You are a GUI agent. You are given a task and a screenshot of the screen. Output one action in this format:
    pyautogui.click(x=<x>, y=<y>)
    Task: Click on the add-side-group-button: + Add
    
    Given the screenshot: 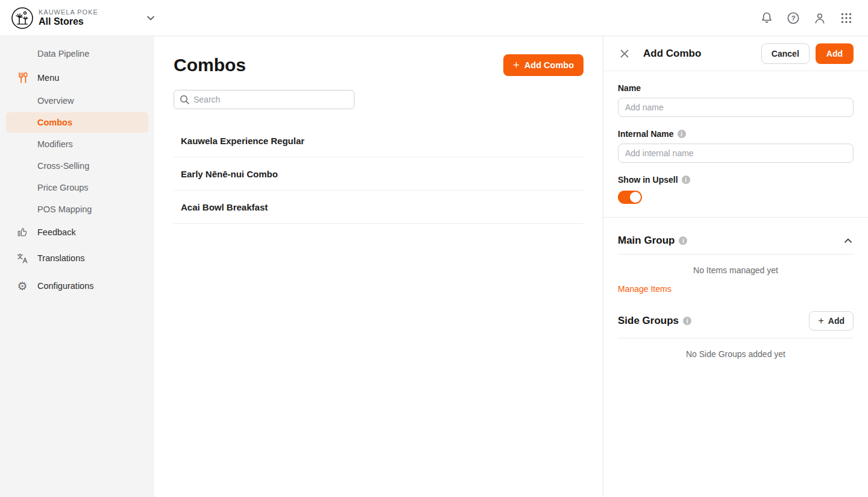 What is the action you would take?
    pyautogui.click(x=831, y=321)
    